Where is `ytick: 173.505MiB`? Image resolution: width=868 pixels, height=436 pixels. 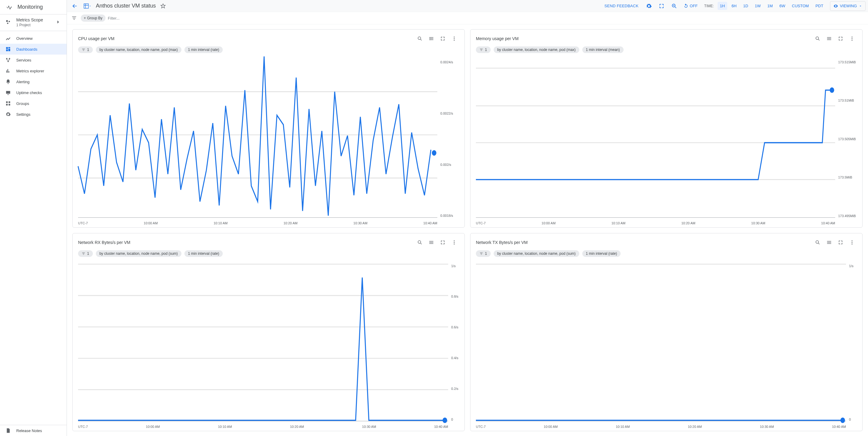
ytick: 173.505MiB is located at coordinates (847, 139).